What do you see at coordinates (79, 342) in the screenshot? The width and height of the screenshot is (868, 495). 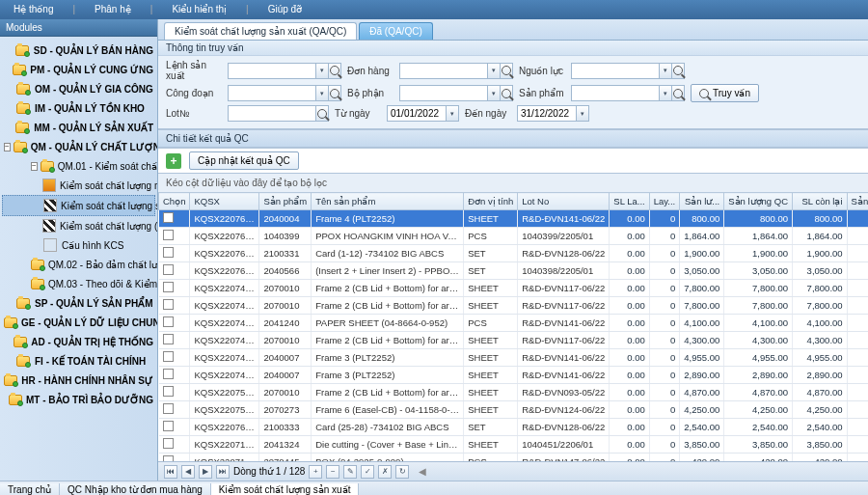 I see `tree-node: AD - QUẢN TRỊ HỆ THỐNG` at bounding box center [79, 342].